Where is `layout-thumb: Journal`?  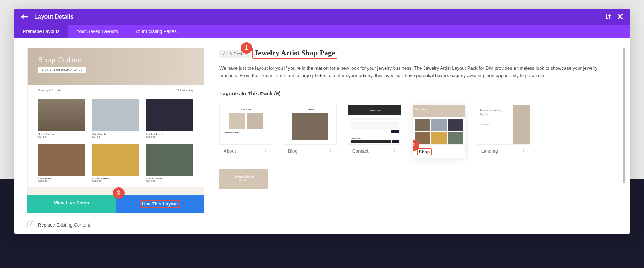
layout-thumb: Journal is located at coordinates (310, 125).